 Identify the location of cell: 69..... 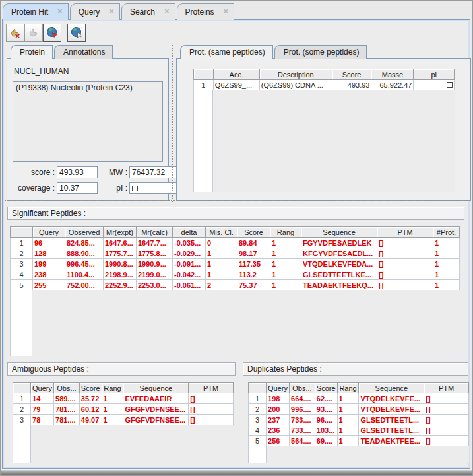
(326, 441).